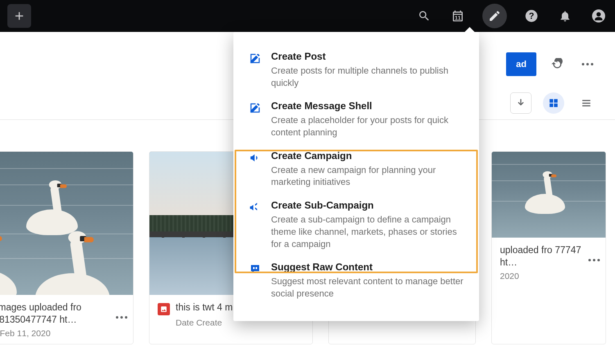 This screenshot has height=364, width=615. Describe the element at coordinates (554, 103) in the screenshot. I see `view-bar` at that location.